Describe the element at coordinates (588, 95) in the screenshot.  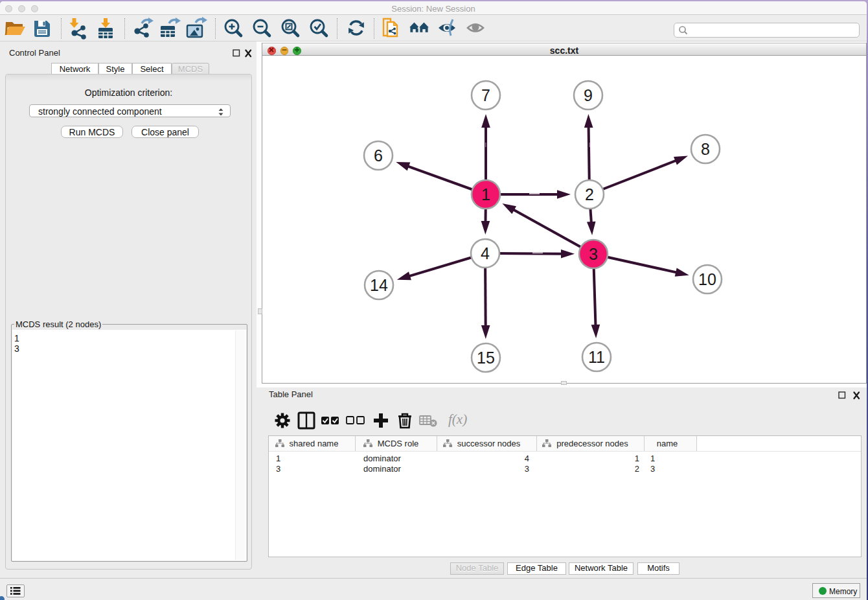
I see `svg-text: 9` at that location.